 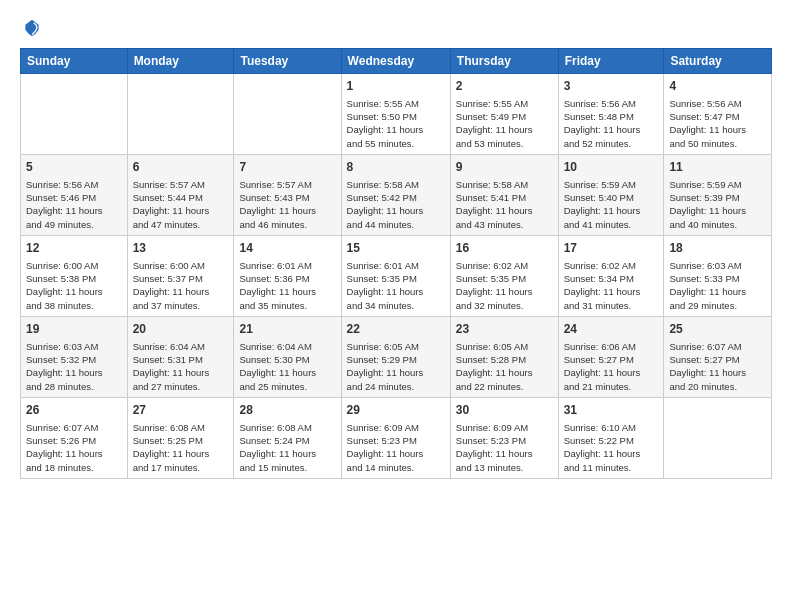 I want to click on day-info: Sunrise: 5:56 AM Sunset: 5:46 PM Dayligh…, so click(x=74, y=204).